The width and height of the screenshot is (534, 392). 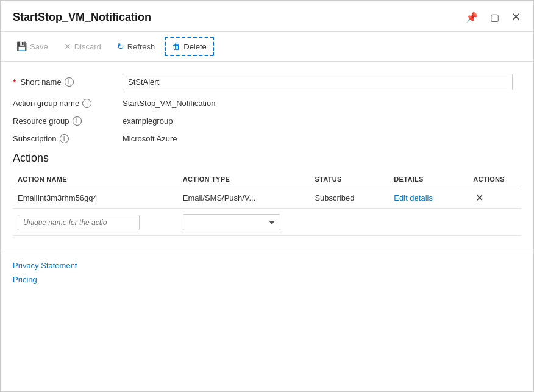 What do you see at coordinates (32, 46) in the screenshot?
I see `save-button: 💾 Save` at bounding box center [32, 46].